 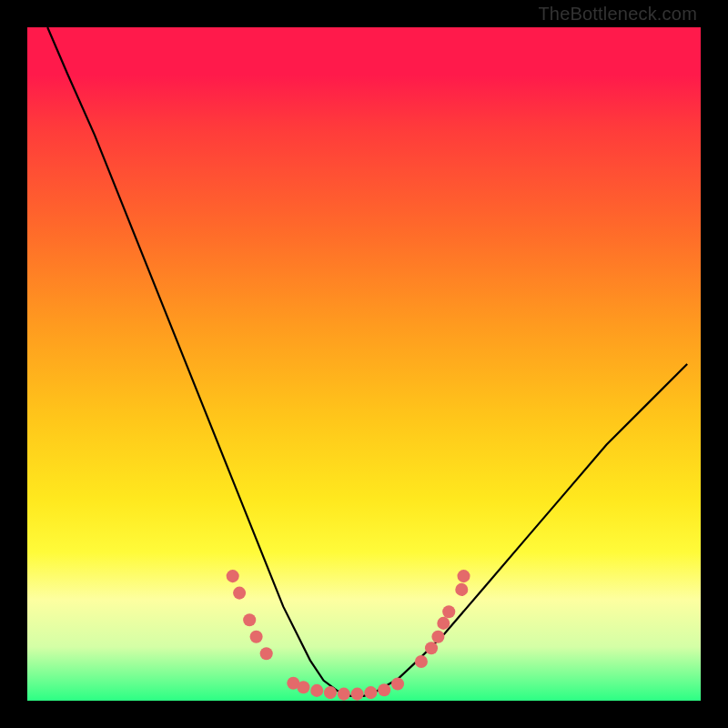 What do you see at coordinates (349, 635) in the screenshot?
I see `marker-group` at bounding box center [349, 635].